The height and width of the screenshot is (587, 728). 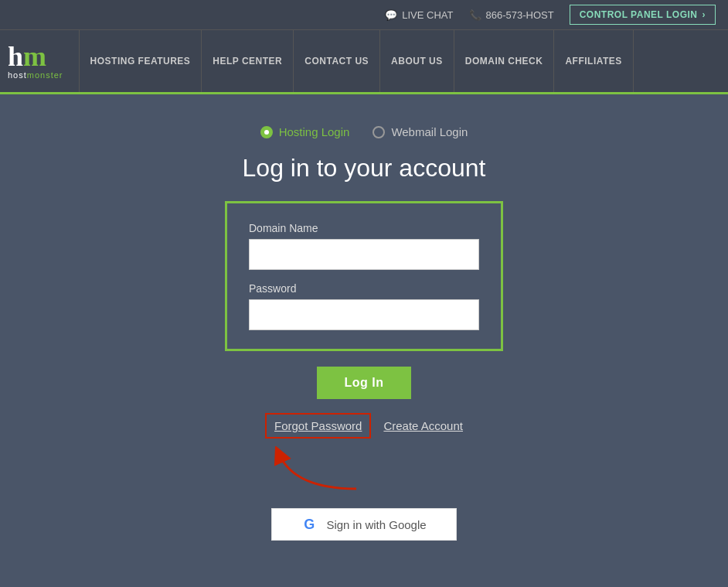 I want to click on red-arrow-svg, so click(x=310, y=472).